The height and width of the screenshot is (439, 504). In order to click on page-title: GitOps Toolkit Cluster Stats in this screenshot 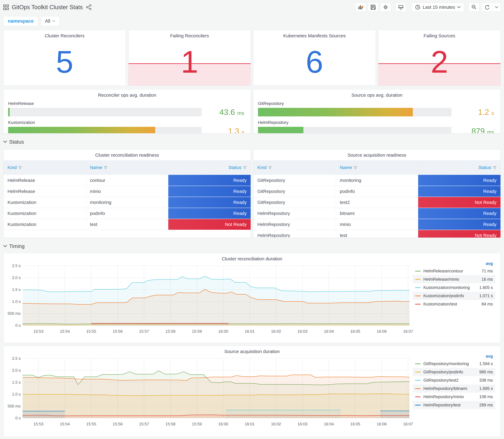, I will do `click(47, 7)`.